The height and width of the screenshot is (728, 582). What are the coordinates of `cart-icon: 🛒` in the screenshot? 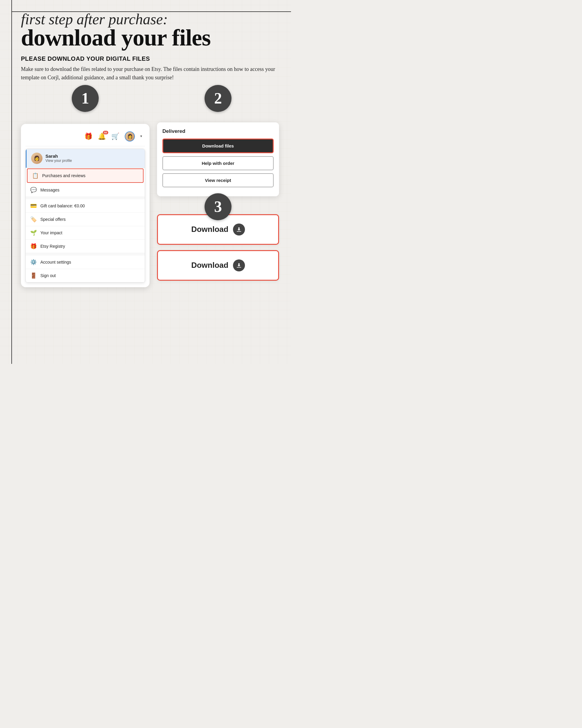 It's located at (115, 136).